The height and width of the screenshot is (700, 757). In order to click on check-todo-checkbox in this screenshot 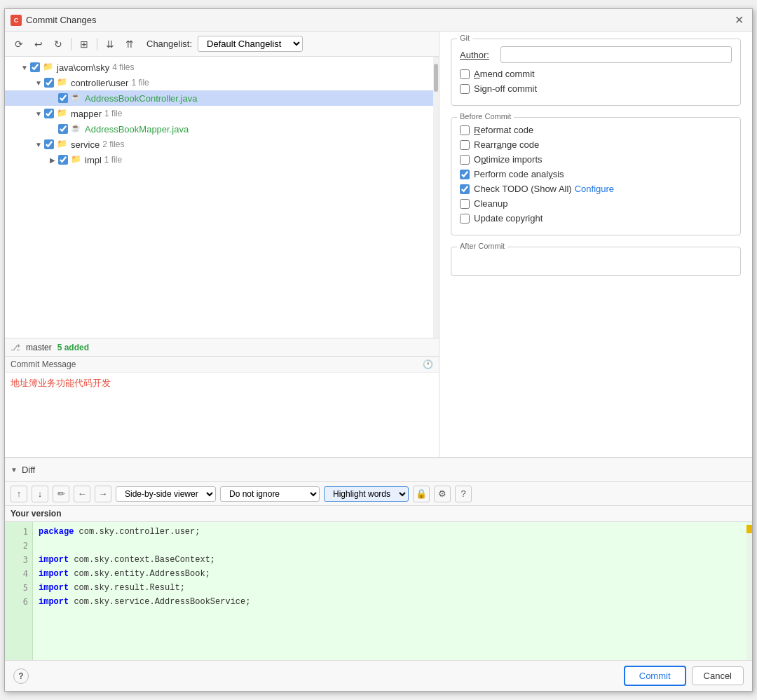, I will do `click(465, 189)`.